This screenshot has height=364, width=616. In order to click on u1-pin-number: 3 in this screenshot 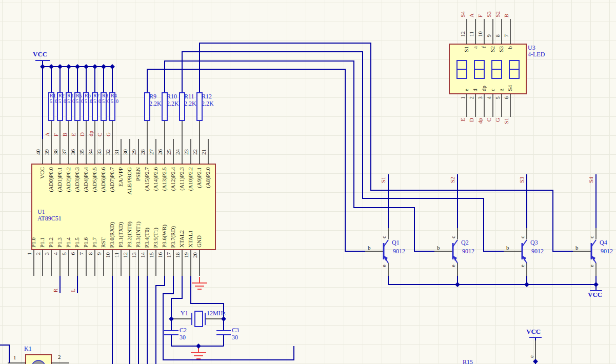, I will do `click(47, 254)`.